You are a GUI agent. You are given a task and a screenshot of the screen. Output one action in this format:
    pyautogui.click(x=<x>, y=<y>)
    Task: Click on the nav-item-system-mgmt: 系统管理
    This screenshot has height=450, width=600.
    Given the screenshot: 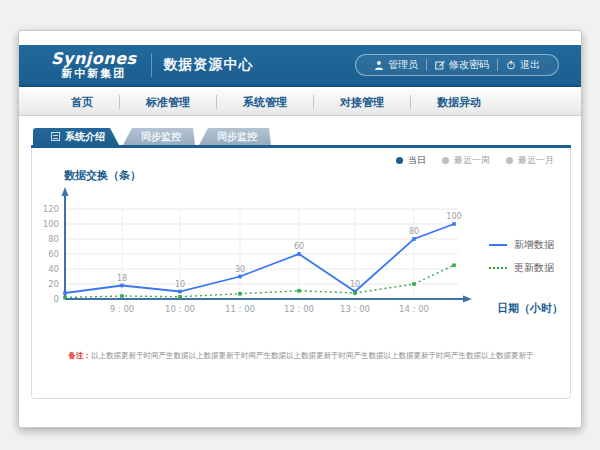 What is the action you would take?
    pyautogui.click(x=265, y=102)
    